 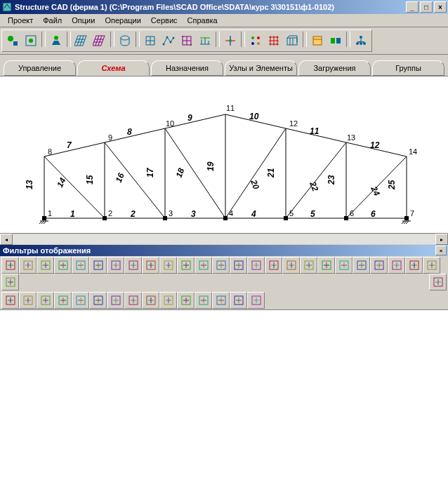 What do you see at coordinates (6, 239) in the screenshot?
I see `scroll-left-button: ◂` at bounding box center [6, 239].